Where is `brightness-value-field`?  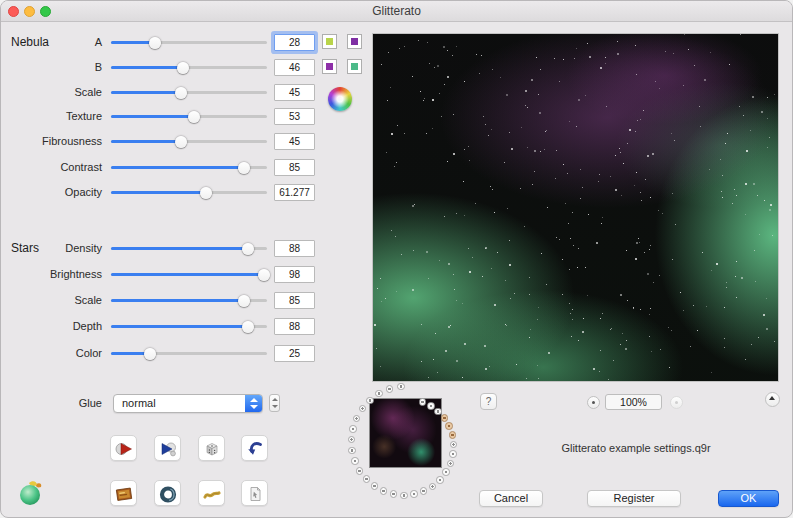 brightness-value-field is located at coordinates (294, 274).